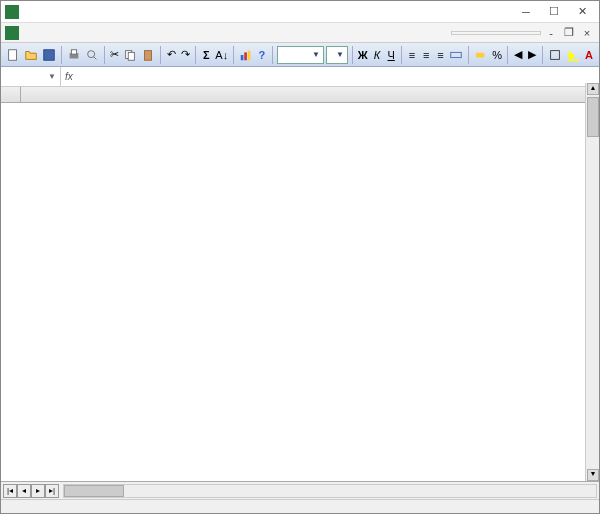 This screenshot has height=514, width=600. Describe the element at coordinates (113, 33) in the screenshot. I see `menu-data` at that location.